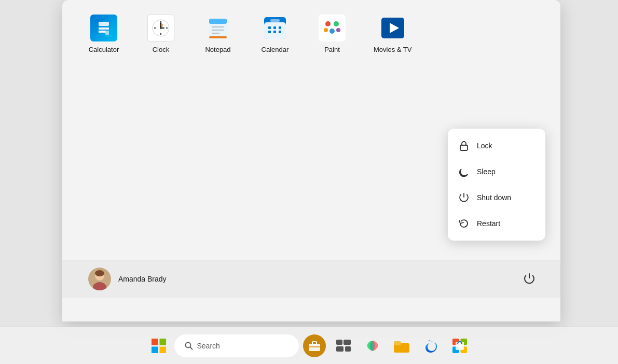  I want to click on edge-icon, so click(431, 346).